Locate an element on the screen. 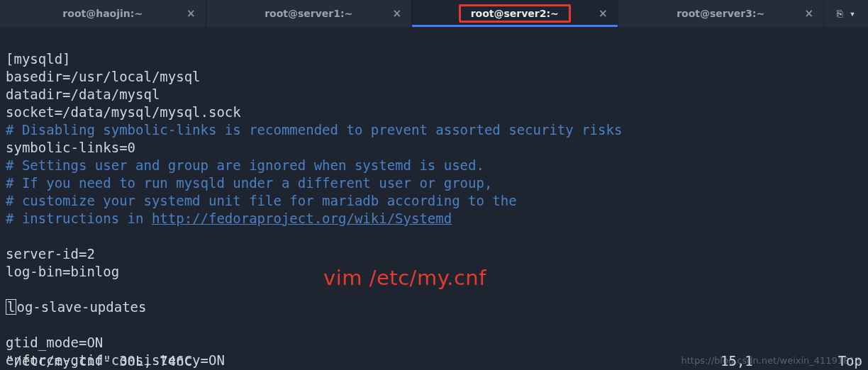 The image size is (868, 370). status-scroll-pos: Top is located at coordinates (841, 361).